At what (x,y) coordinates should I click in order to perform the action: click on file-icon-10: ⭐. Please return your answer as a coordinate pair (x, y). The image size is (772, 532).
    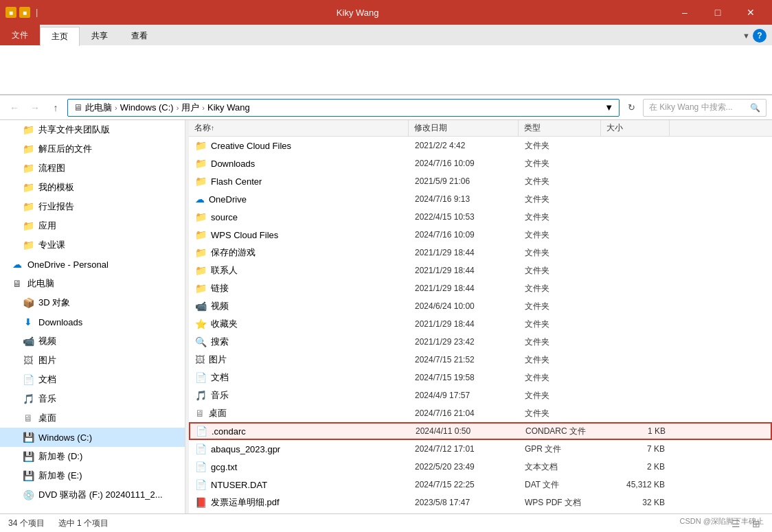
    Looking at the image, I should click on (201, 324).